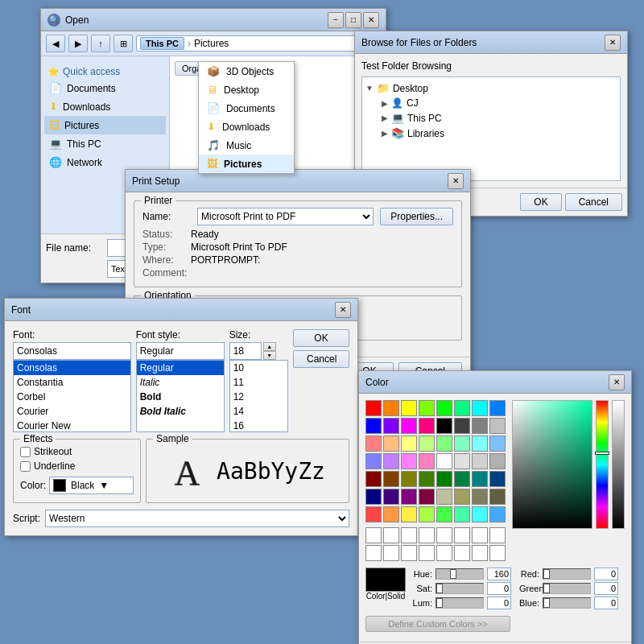  What do you see at coordinates (417, 217) in the screenshot?
I see `properties-button: Properties...` at bounding box center [417, 217].